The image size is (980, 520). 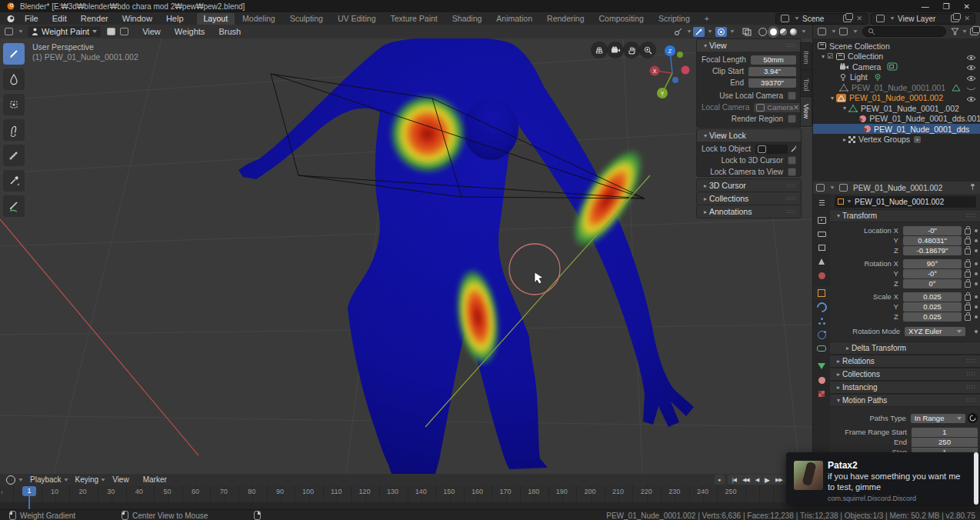 What do you see at coordinates (822, 293) in the screenshot?
I see `properties-tab-object` at bounding box center [822, 293].